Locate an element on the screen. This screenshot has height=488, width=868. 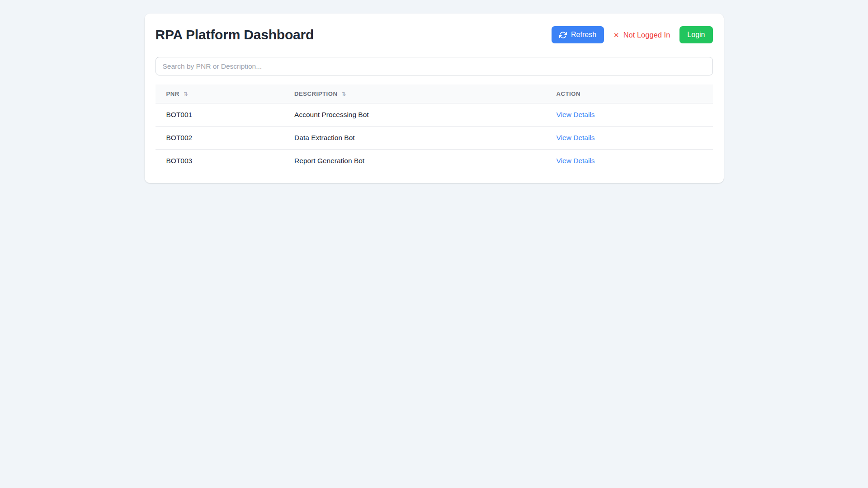
description-cell: Account Processing Bot is located at coordinates (415, 115).